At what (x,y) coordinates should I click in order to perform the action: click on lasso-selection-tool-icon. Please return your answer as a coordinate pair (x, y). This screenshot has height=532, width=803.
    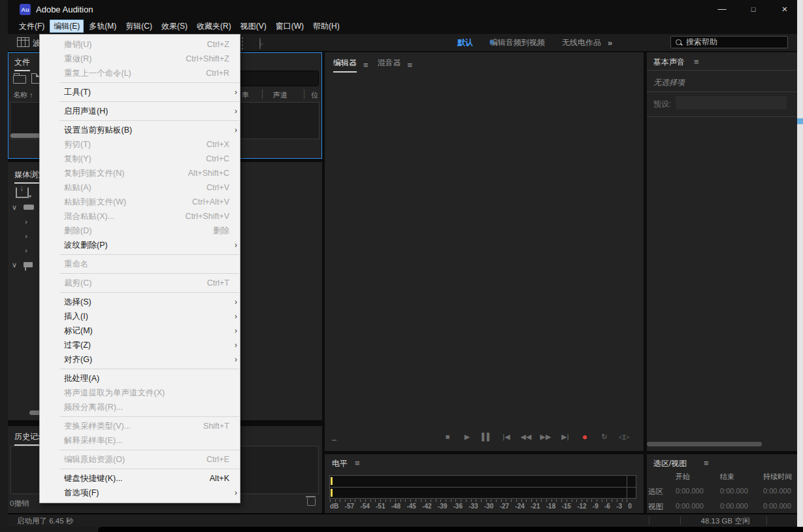
    Looking at the image, I should click on (264, 43).